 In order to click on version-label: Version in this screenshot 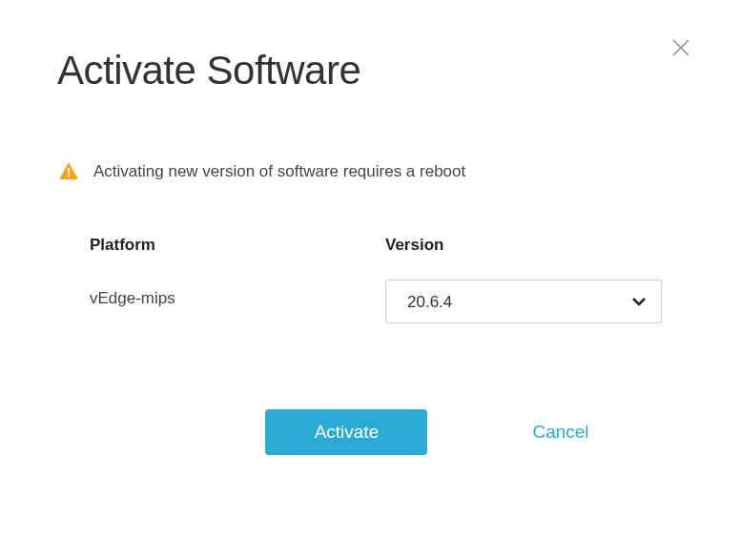, I will do `click(534, 245)`.